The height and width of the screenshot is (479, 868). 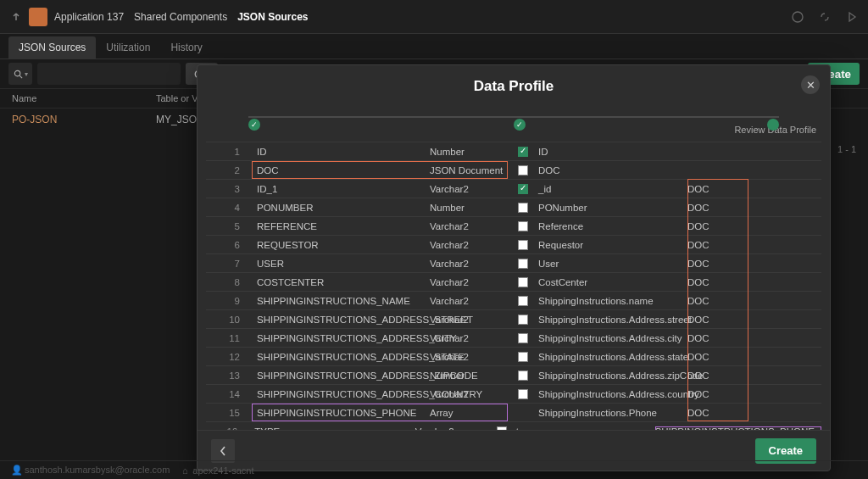 I want to click on profile-row: 15SHIPPINGINSTRUCTIONS_PHONEArrayShippin…, so click(x=514, y=412).